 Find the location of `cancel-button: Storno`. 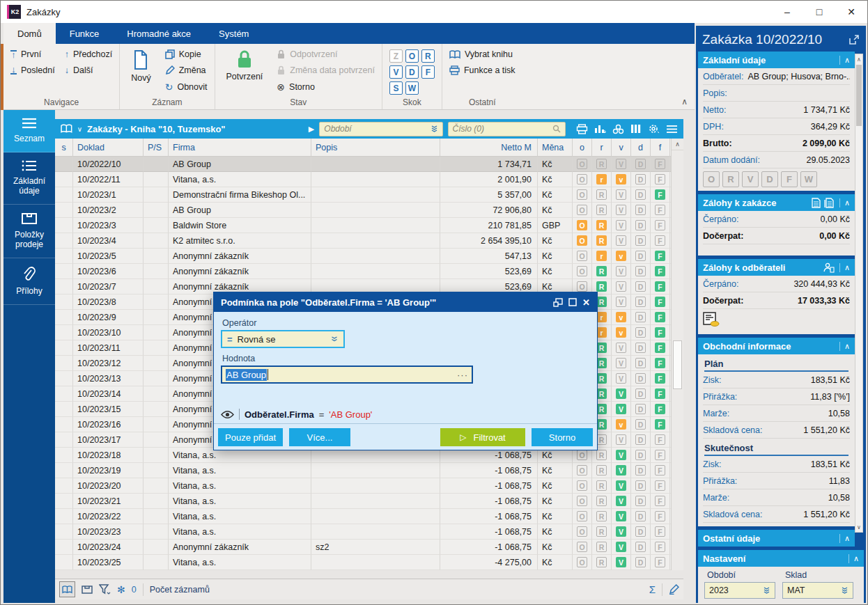

cancel-button: Storno is located at coordinates (562, 437).